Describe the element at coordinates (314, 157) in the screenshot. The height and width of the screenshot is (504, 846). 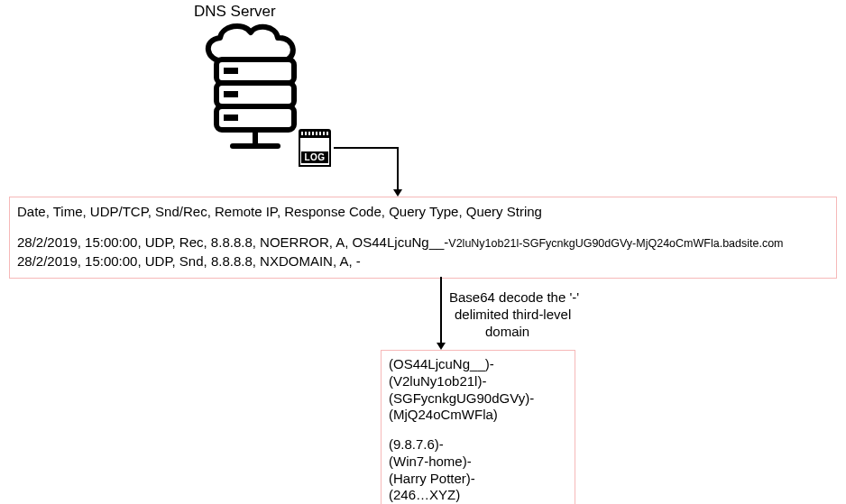
I see `log-file-label: LOG` at that location.